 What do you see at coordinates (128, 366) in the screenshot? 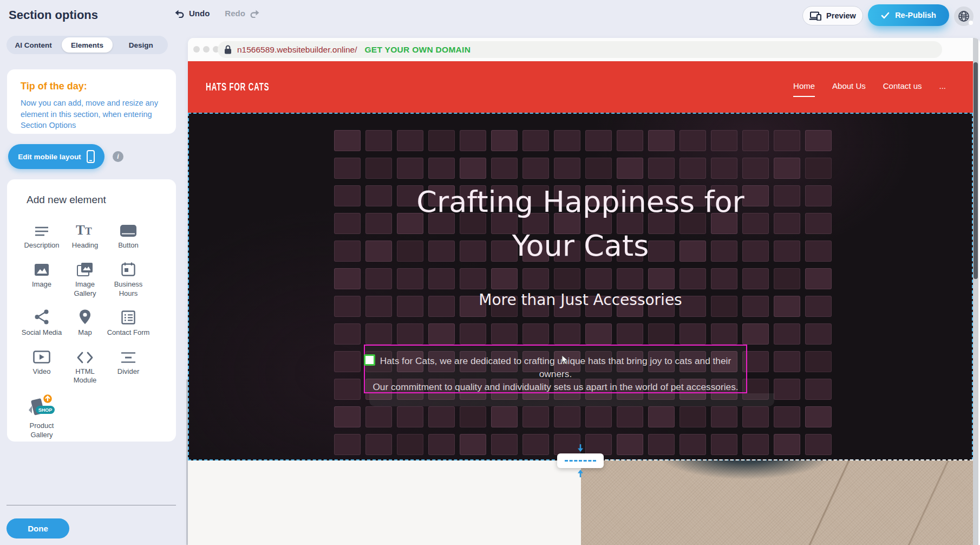
I see `element-divider: Divider` at bounding box center [128, 366].